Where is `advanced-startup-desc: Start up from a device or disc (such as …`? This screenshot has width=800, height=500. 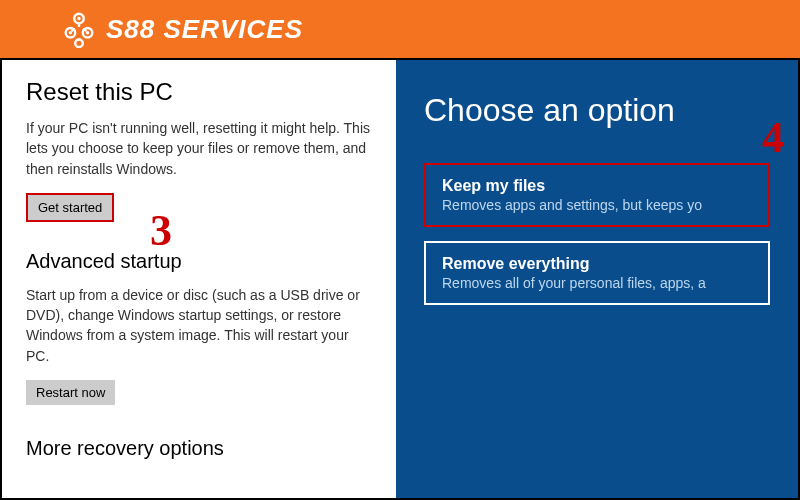 advanced-startup-desc: Start up from a device or disc (such as … is located at coordinates (199, 326).